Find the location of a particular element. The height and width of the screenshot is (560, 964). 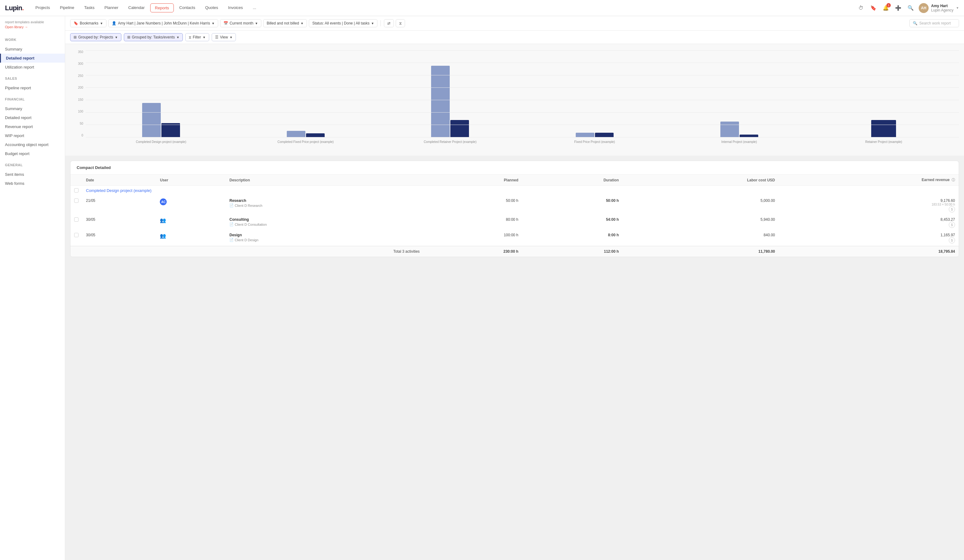

user-chevron-icon: ▼ is located at coordinates (957, 8).